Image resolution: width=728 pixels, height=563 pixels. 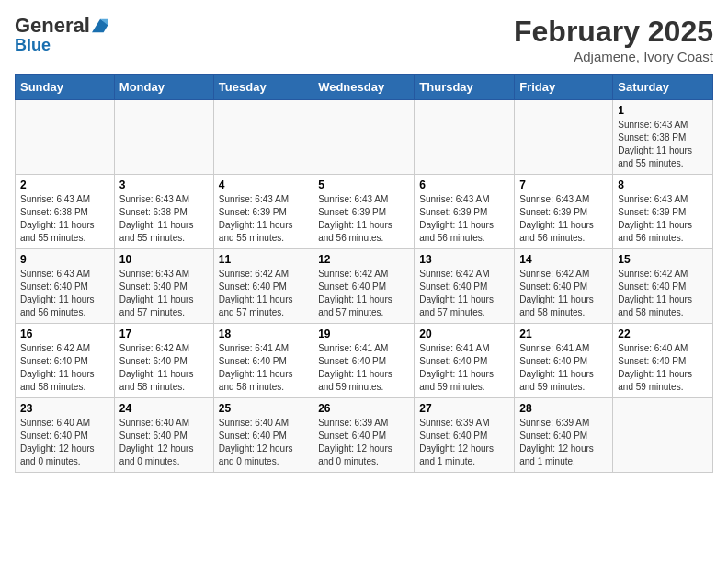 What do you see at coordinates (65, 87) in the screenshot?
I see `column-header-sunday: Sunday` at bounding box center [65, 87].